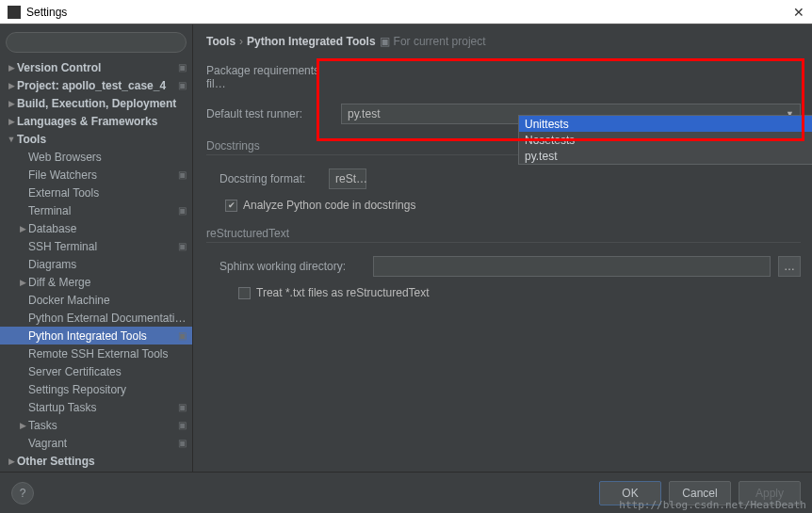  I want to click on sidebar-item: Diagrams, so click(96, 264).